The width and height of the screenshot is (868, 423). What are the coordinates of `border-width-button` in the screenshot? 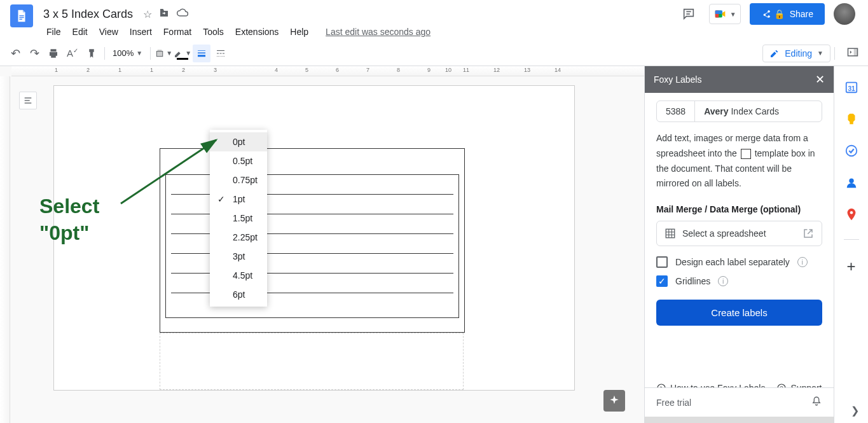 It's located at (202, 53).